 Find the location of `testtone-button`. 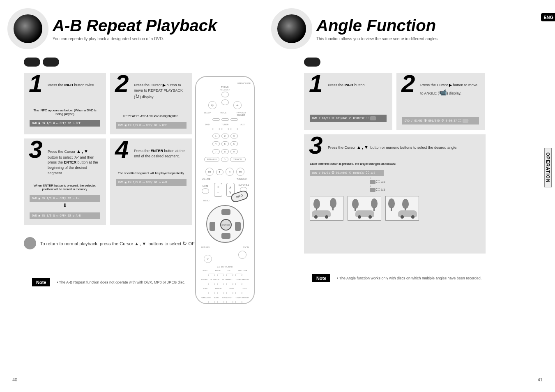

testtone-button is located at coordinates (239, 275).